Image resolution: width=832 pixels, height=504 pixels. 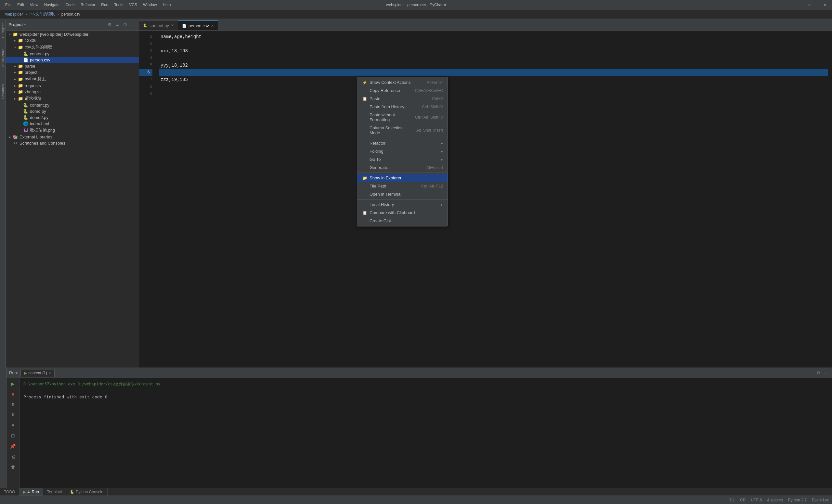 I want to click on tree-item-index-html: 🌐 index.html, so click(x=72, y=124).